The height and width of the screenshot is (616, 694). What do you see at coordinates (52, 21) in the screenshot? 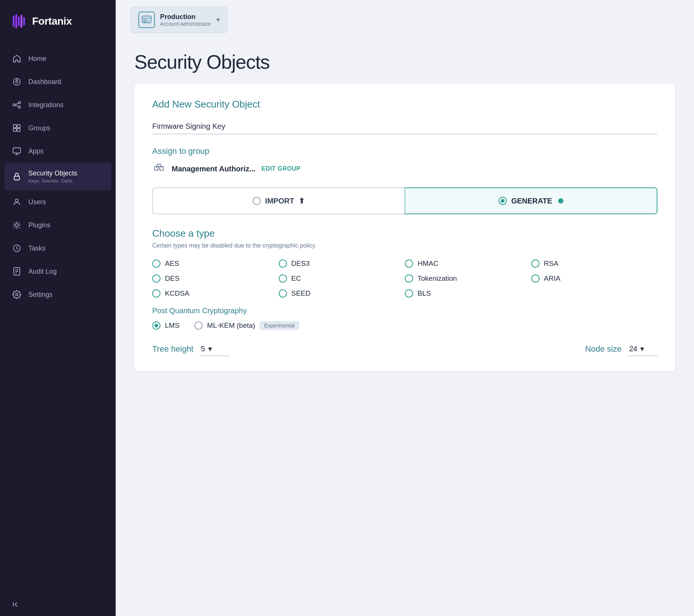
I see `brand-name: Fortanix` at bounding box center [52, 21].